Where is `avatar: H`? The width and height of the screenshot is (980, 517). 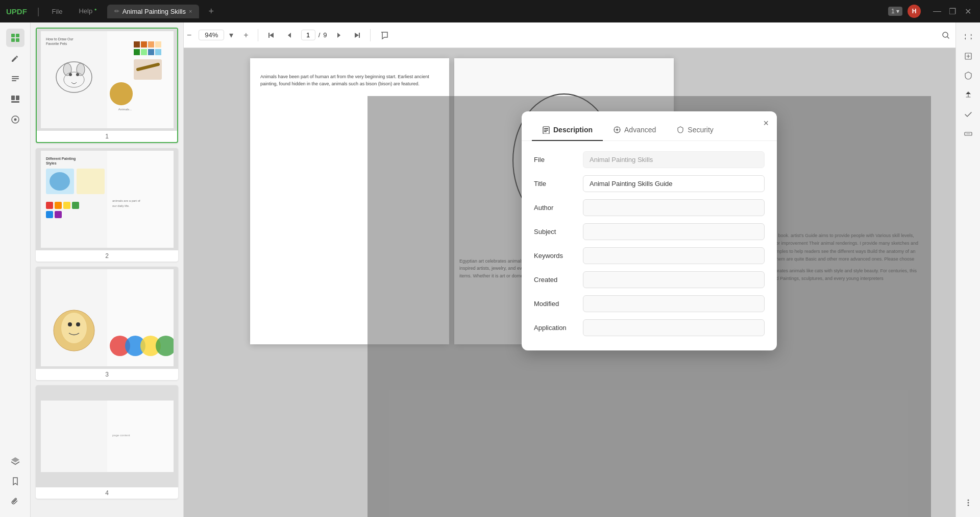
avatar: H is located at coordinates (914, 11).